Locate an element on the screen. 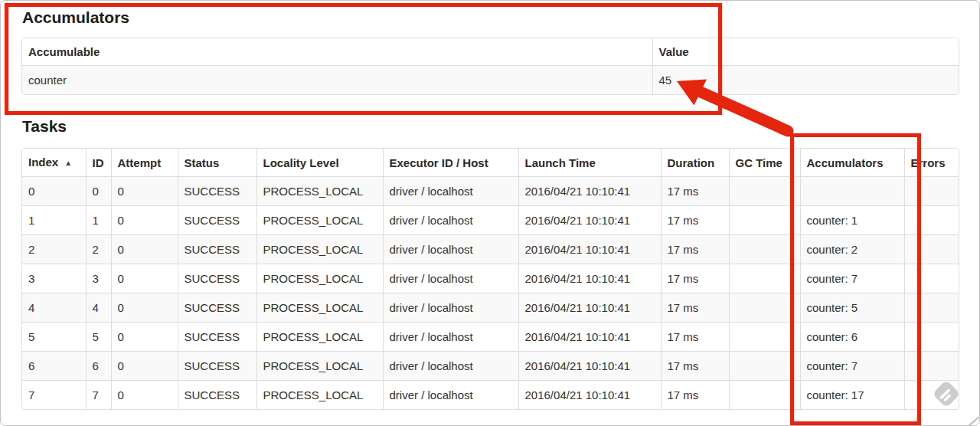  table-row: 2 2 0 SUCCESS PROCESS_LOCAL driver / loc… is located at coordinates (491, 250).